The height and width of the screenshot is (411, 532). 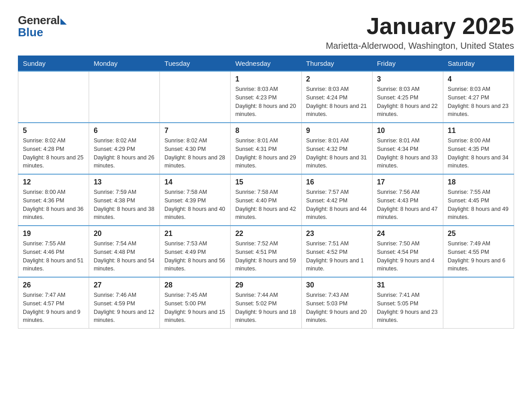 I want to click on day-number: 7, so click(x=195, y=131).